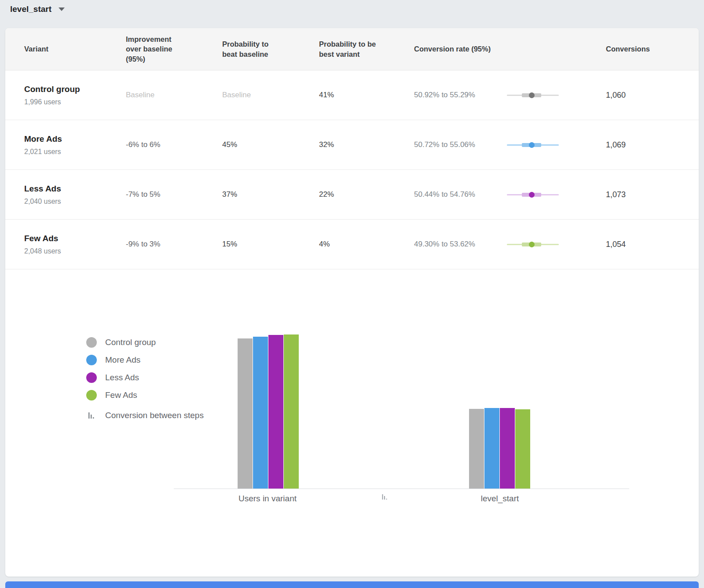 Image resolution: width=704 pixels, height=588 pixels. I want to click on conversions-value: 1,073, so click(652, 195).